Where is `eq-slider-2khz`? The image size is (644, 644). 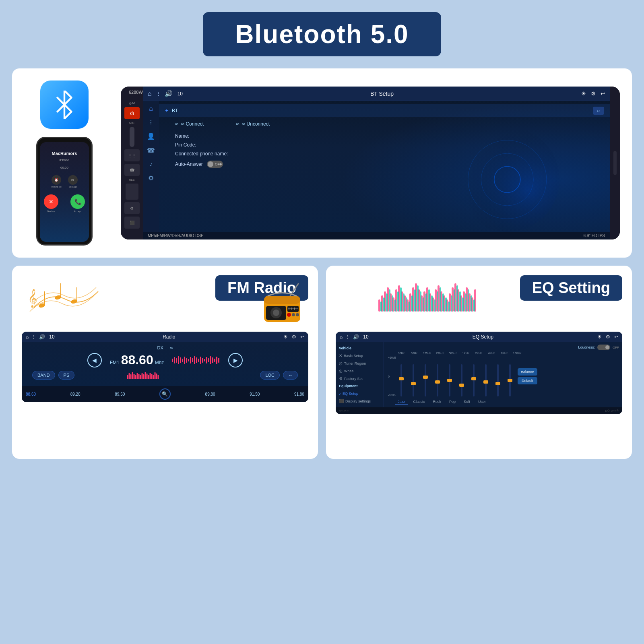
eq-slider-2khz is located at coordinates (474, 380).